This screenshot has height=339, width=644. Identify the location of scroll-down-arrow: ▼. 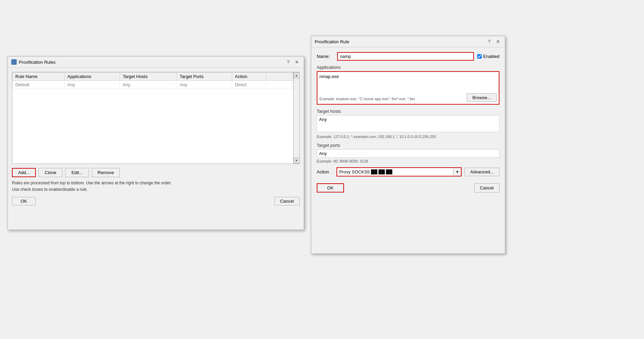
(297, 160).